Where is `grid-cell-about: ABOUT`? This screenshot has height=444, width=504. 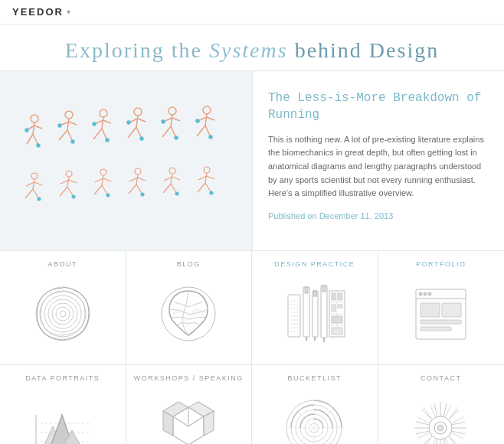
grid-cell-about: ABOUT is located at coordinates (63, 308).